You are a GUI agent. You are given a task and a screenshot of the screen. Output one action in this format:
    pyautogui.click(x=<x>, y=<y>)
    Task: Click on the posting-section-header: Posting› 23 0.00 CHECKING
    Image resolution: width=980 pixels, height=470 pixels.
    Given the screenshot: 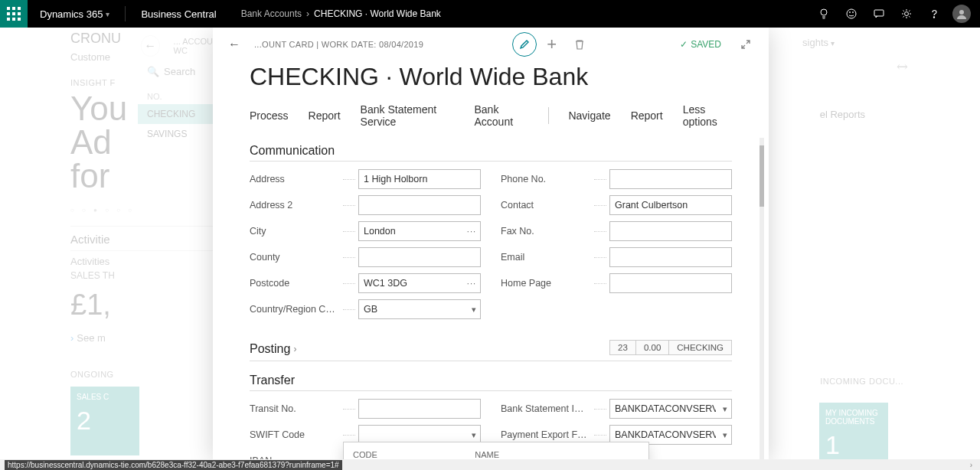 What is the action you would take?
    pyautogui.click(x=491, y=348)
    